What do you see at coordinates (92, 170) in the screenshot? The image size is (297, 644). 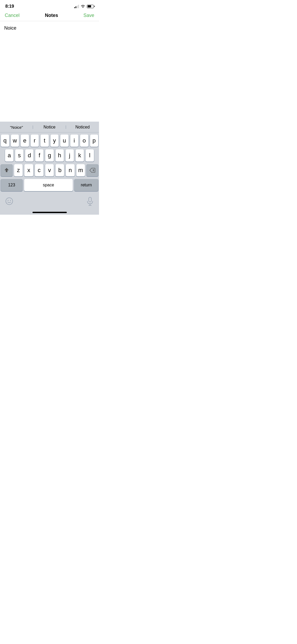 I see `delete-key` at bounding box center [92, 170].